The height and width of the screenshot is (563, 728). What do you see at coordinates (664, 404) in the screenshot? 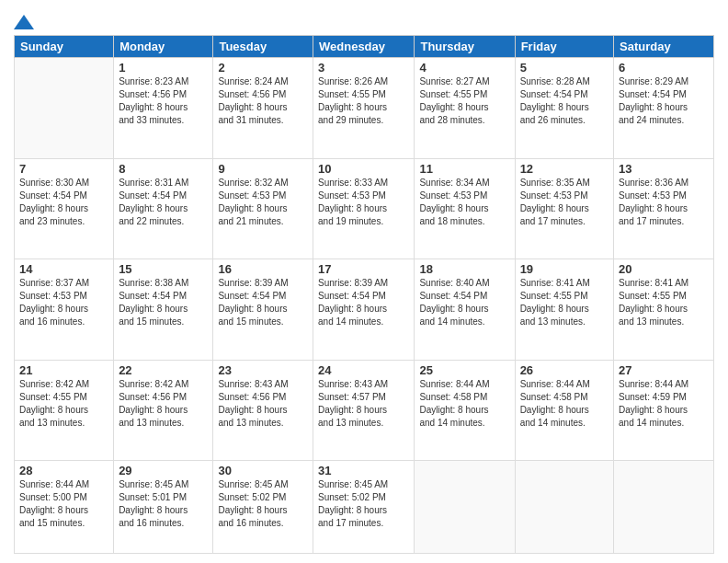
I see `day-info: Sunrise: 8:44 AMSunset: 4:59 PMDaylight:…` at bounding box center [664, 404].